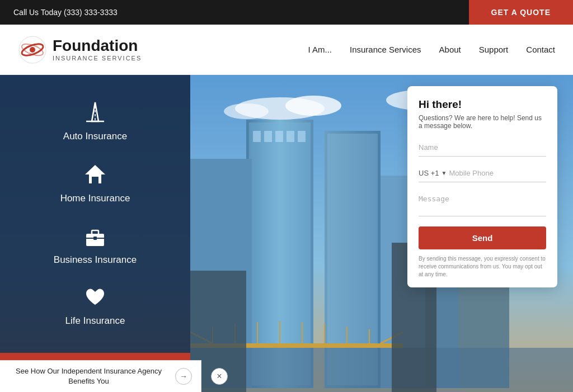 The width and height of the screenshot is (573, 392). What do you see at coordinates (482, 122) in the screenshot?
I see `contact-subtitle: Questions? We are here to help! Send us …` at bounding box center [482, 122].